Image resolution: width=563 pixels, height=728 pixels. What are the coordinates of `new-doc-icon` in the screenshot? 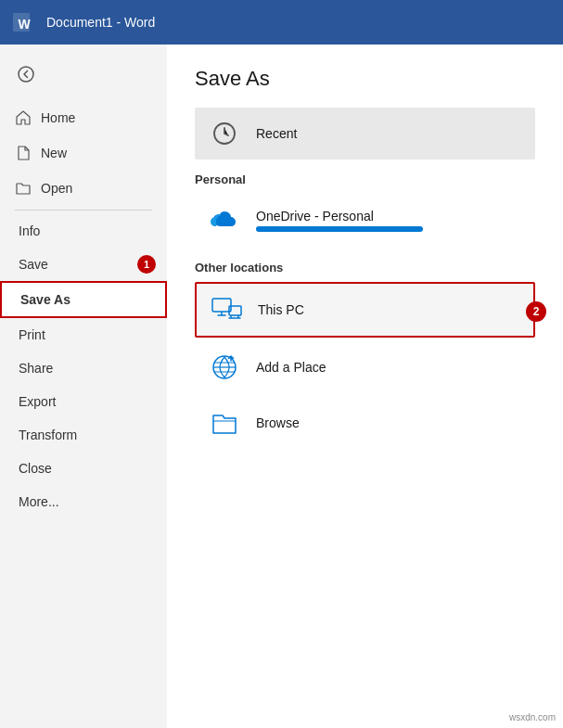 It's located at (23, 153).